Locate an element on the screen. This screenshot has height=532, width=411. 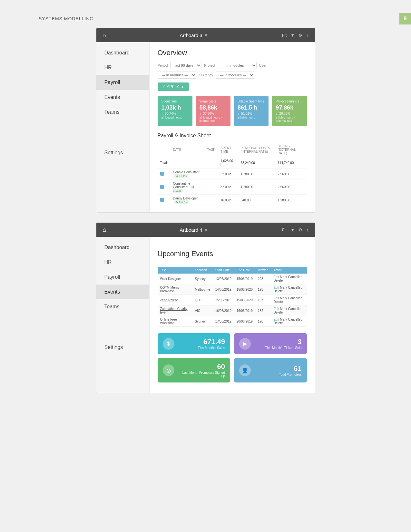
content-area-2: Upcoming Events Title Location Start Dat… is located at coordinates (232, 315).